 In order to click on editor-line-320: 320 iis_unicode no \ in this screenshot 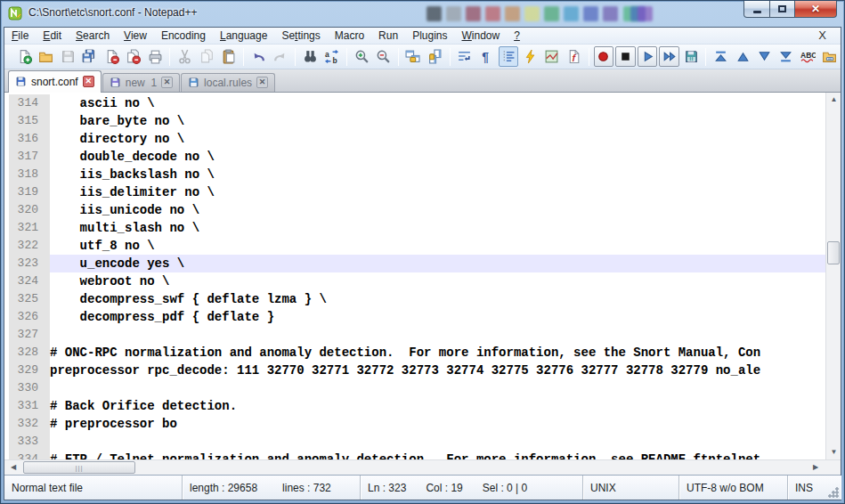, I will do `click(415, 210)`.